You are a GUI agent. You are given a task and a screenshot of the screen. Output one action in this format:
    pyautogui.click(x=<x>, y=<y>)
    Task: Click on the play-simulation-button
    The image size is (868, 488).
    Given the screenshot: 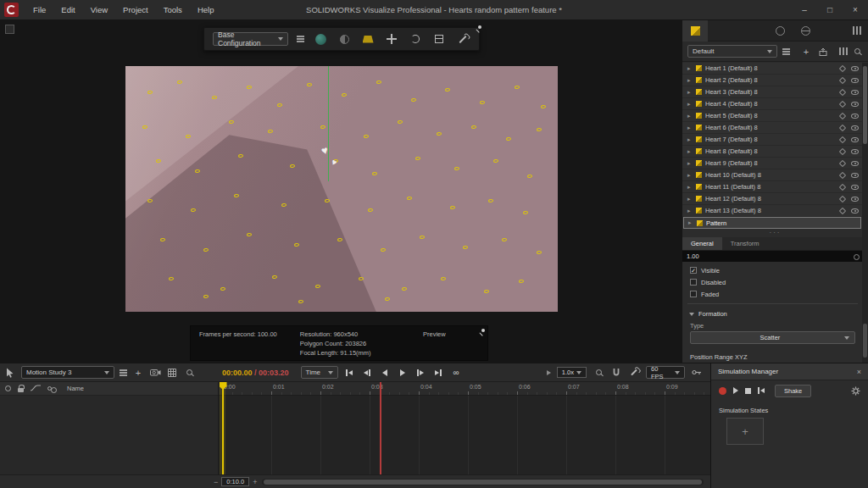 What is the action you would take?
    pyautogui.click(x=736, y=391)
    